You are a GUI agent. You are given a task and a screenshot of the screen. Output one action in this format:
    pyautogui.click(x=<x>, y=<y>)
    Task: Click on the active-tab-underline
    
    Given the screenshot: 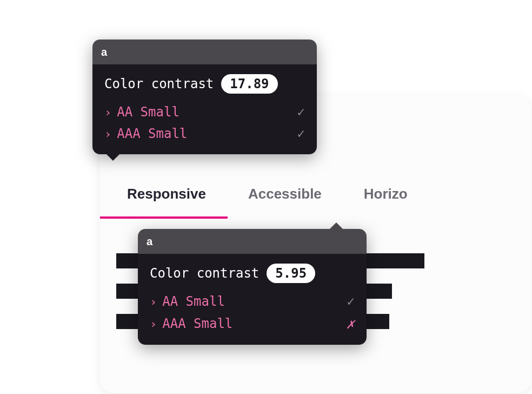 What is the action you would take?
    pyautogui.click(x=164, y=218)
    